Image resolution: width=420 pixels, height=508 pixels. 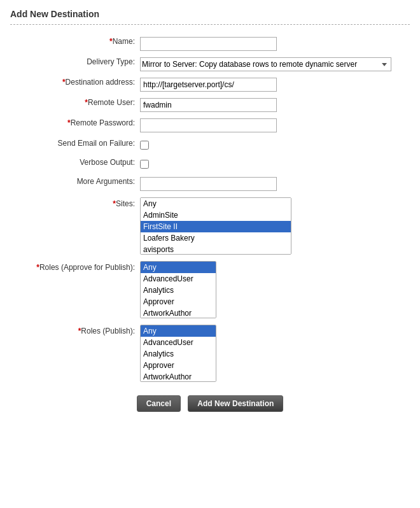 I want to click on more-arguments-input-cell, so click(x=274, y=184).